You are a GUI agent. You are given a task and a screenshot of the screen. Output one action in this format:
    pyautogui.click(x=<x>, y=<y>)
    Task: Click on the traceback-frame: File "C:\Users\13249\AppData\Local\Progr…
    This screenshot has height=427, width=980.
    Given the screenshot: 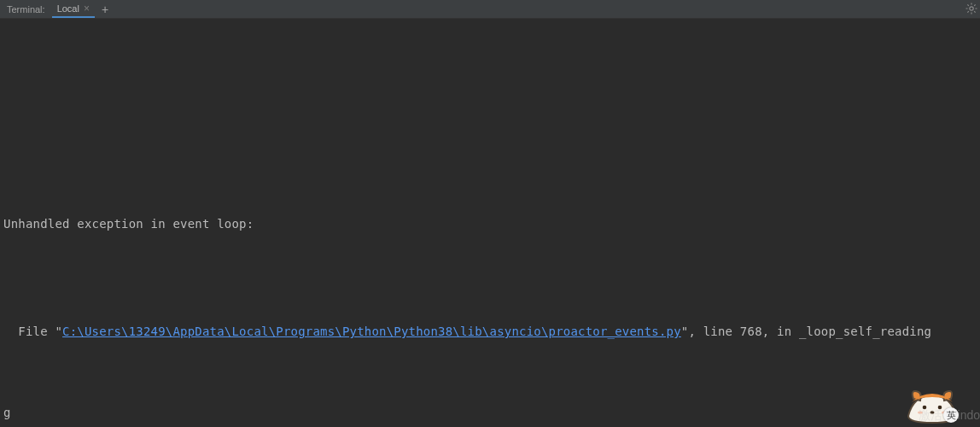 What is the action you would take?
    pyautogui.click(x=490, y=332)
    